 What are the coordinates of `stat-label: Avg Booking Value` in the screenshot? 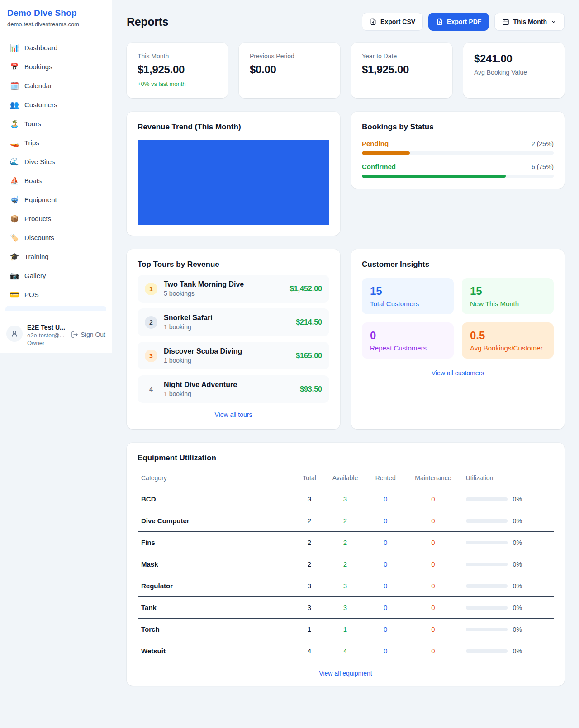 It's located at (514, 72).